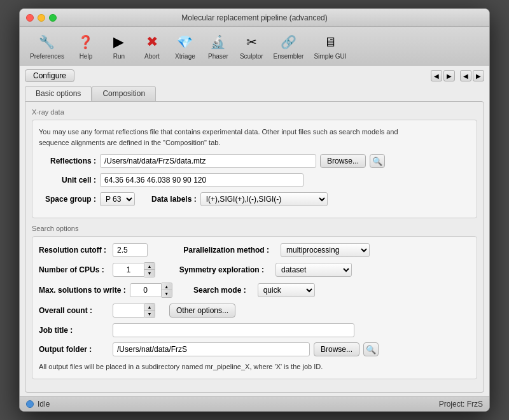 This screenshot has width=509, height=420. I want to click on unit-cell-input, so click(202, 180).